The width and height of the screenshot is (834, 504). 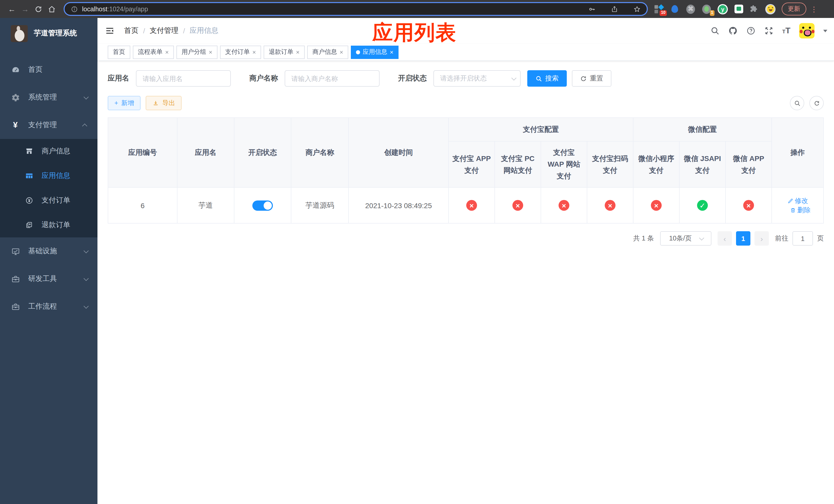 I want to click on export-button: 导出, so click(x=164, y=103).